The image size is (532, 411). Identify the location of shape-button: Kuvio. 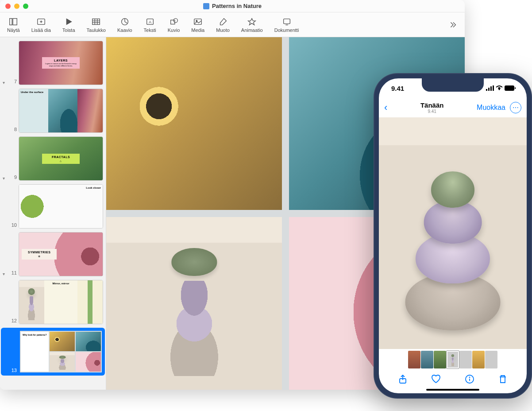
(174, 25).